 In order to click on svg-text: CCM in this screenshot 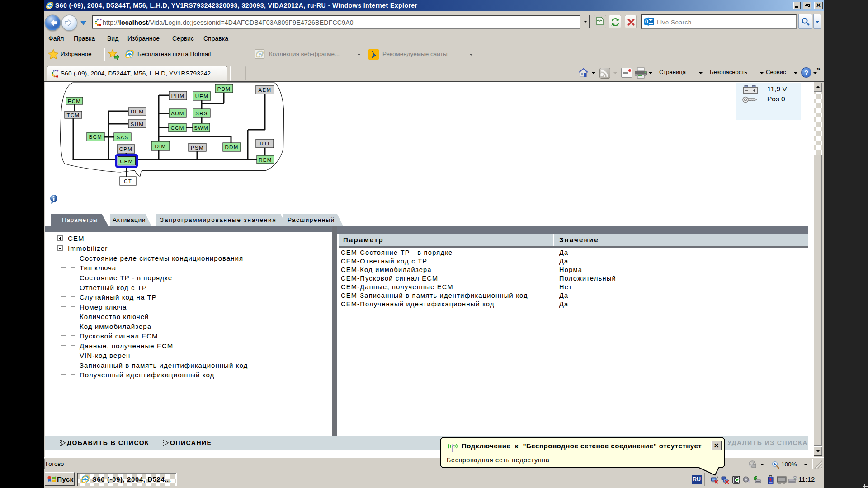, I will do `click(177, 128)`.